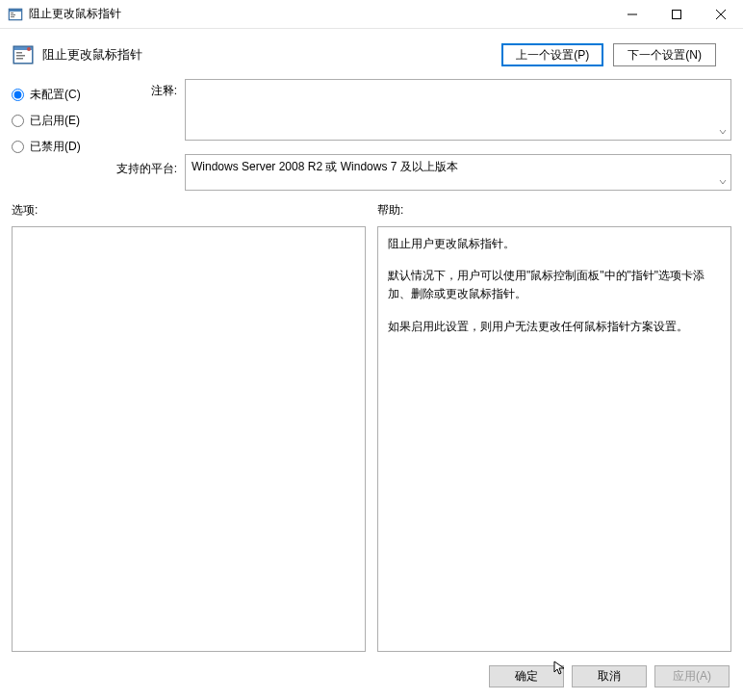 The height and width of the screenshot is (700, 743). What do you see at coordinates (17, 94) in the screenshot?
I see `radio-unconfigured-input` at bounding box center [17, 94].